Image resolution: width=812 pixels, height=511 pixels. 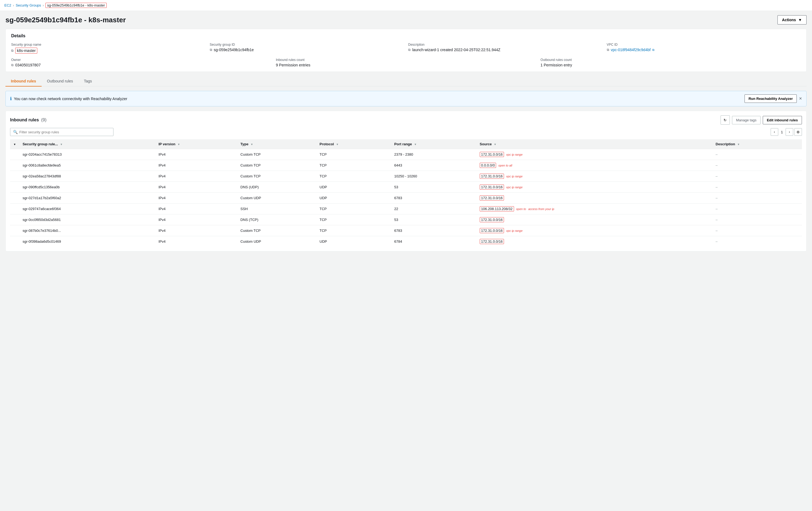 I want to click on sort-icon-port: ▼, so click(x=415, y=144).